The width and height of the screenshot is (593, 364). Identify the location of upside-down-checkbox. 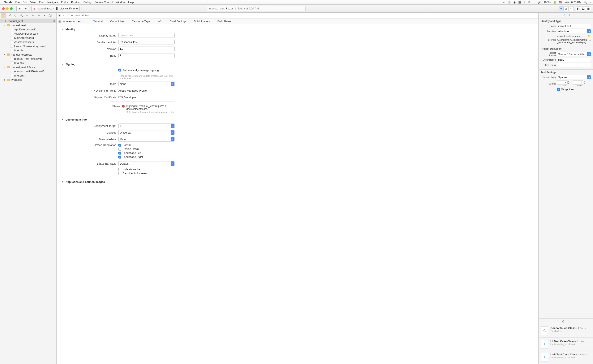
(120, 149).